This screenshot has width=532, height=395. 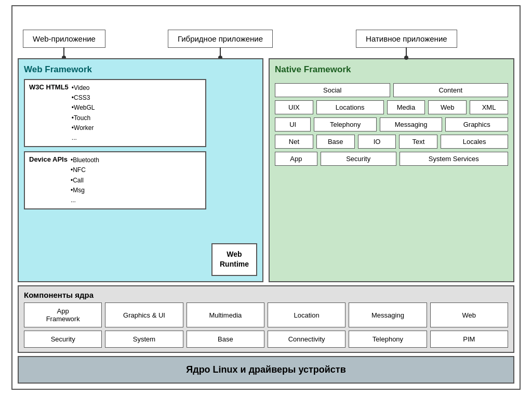 I want to click on core-connectivity: Connectivity, so click(x=307, y=339).